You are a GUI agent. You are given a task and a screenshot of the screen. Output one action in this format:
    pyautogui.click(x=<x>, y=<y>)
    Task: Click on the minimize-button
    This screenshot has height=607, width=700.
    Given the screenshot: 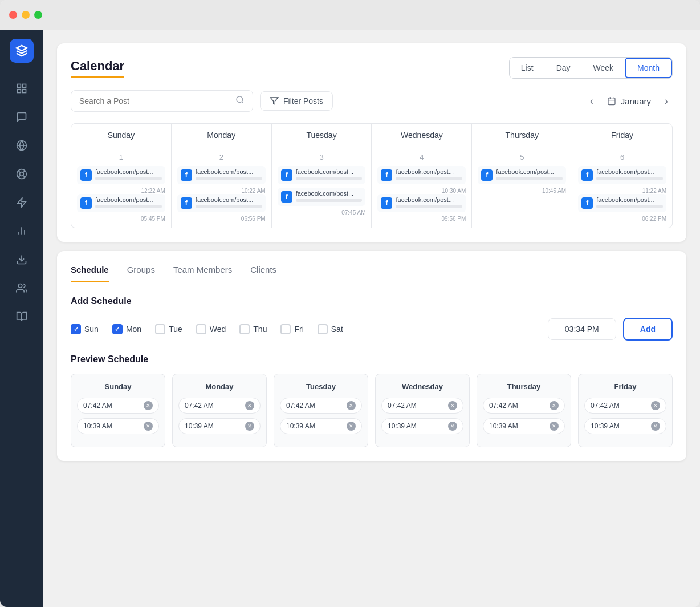 What is the action you would take?
    pyautogui.click(x=26, y=15)
    